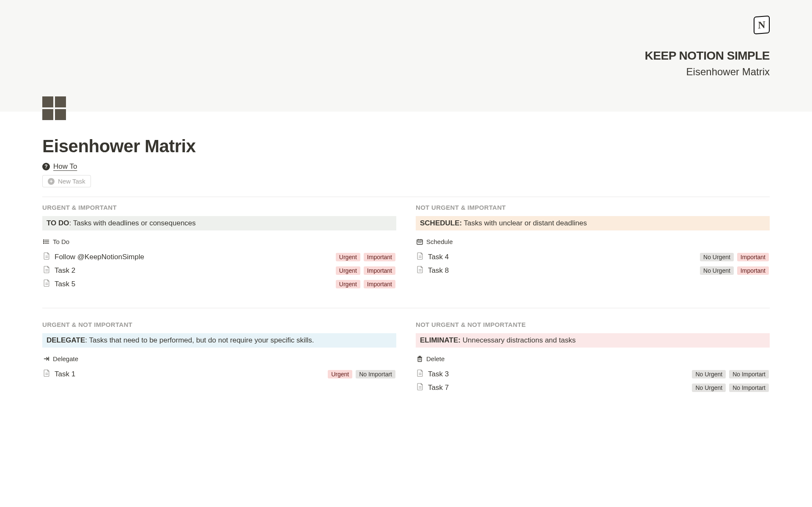  What do you see at coordinates (593, 359) in the screenshot?
I see `view-tab-delete: Delete` at bounding box center [593, 359].